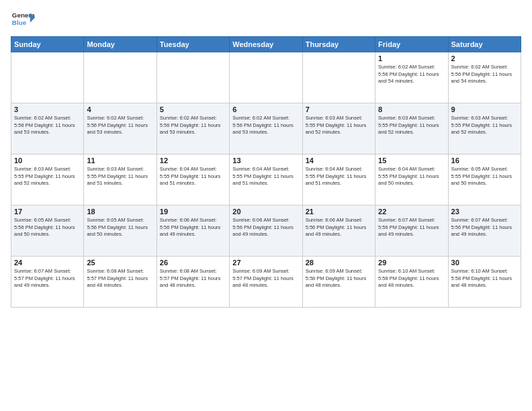  I want to click on weekday-header-friday: Friday, so click(412, 44).